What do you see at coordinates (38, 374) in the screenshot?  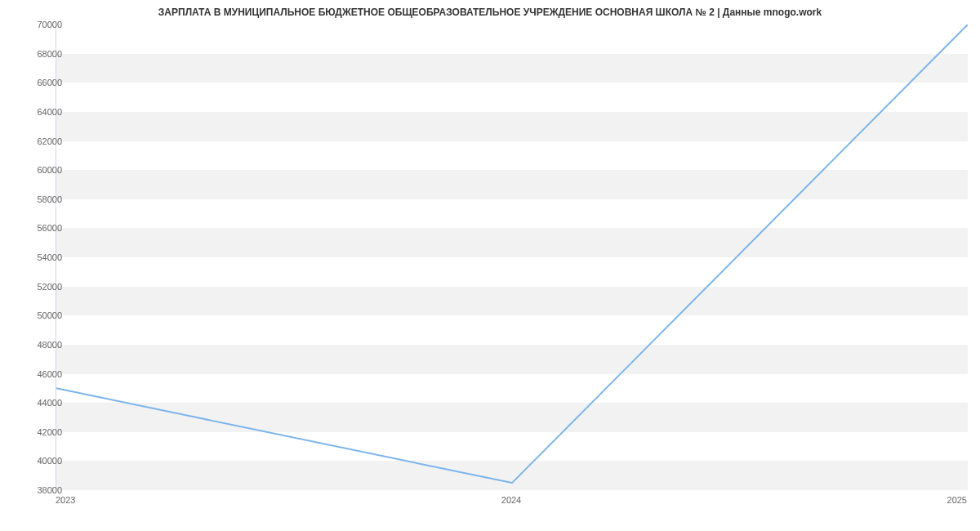 I see `y-tick-label: 46000` at bounding box center [38, 374].